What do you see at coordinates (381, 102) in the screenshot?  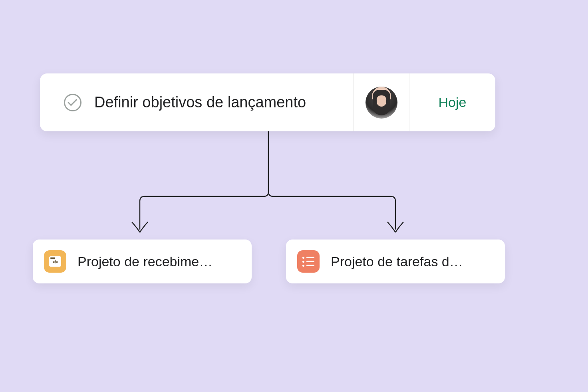 I see `assignee-cell` at bounding box center [381, 102].